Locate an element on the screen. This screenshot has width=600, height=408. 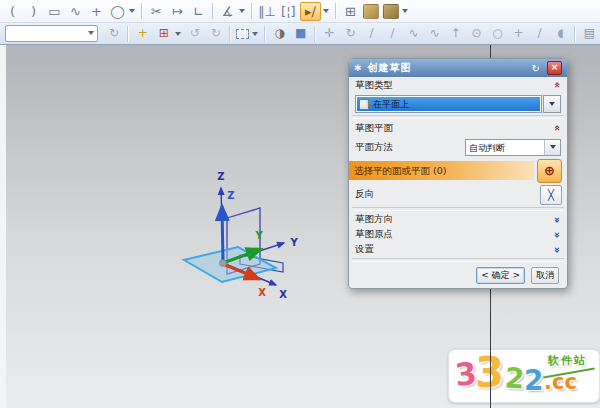
sketch-plane-header: 草图平面 « is located at coordinates (458, 128).